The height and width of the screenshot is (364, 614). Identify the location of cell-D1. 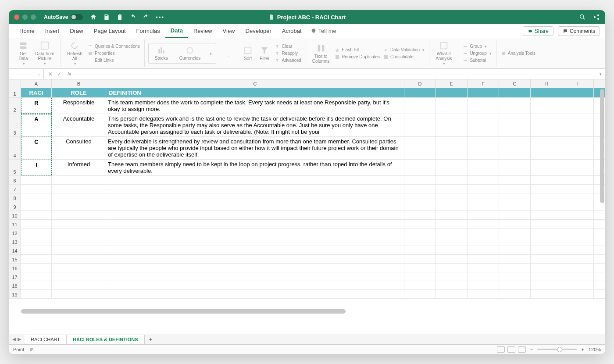
(420, 93).